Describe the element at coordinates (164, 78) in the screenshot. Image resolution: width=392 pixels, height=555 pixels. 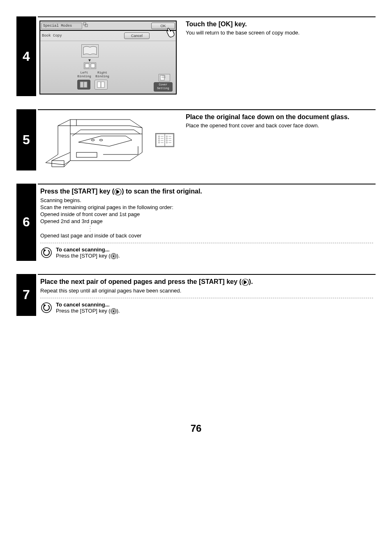
I see `cover-setting-icon` at that location.